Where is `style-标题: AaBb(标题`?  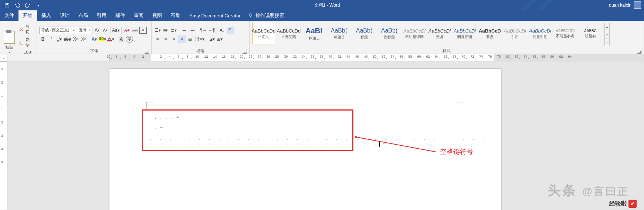
style-标题: AaBb(标题 is located at coordinates (364, 34).